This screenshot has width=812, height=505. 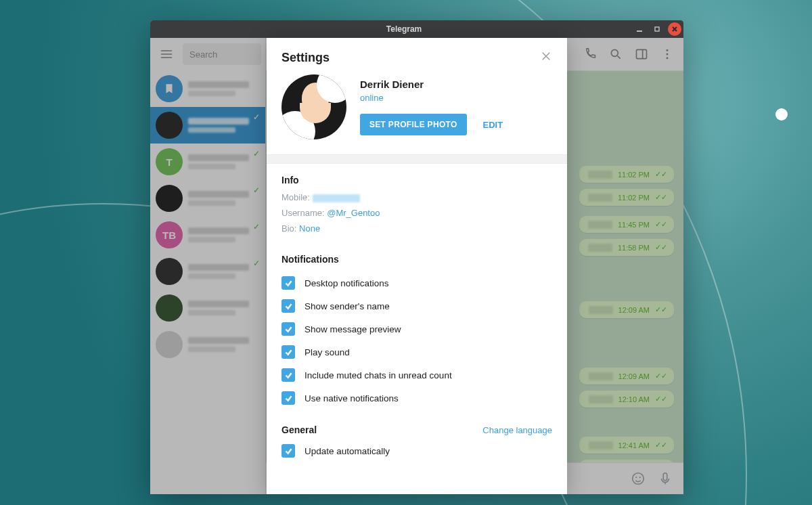 What do you see at coordinates (417, 329) in the screenshot?
I see `checkbox-row: Show message preview` at bounding box center [417, 329].